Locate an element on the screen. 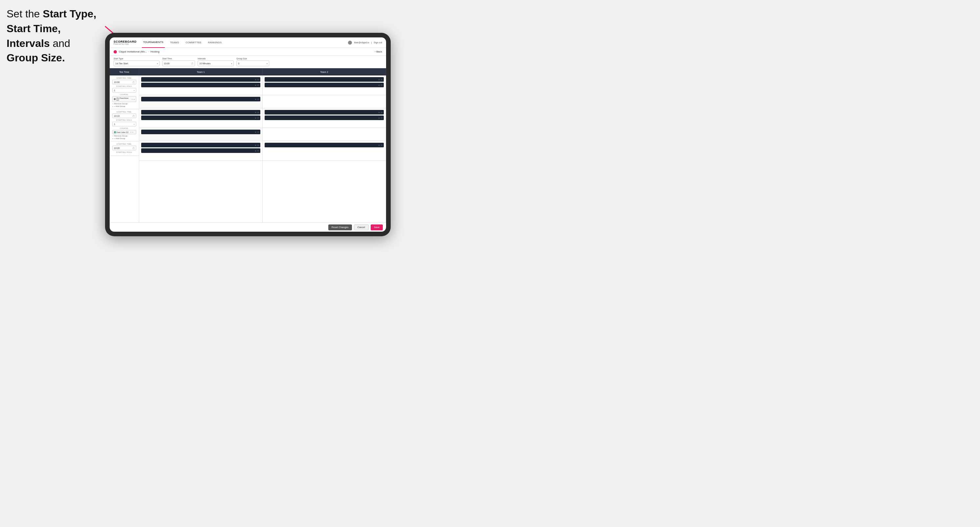 The height and width of the screenshot is (527, 980). team2-group1: ✕ ⊓ ✕ ⊓ is located at coordinates (324, 85).